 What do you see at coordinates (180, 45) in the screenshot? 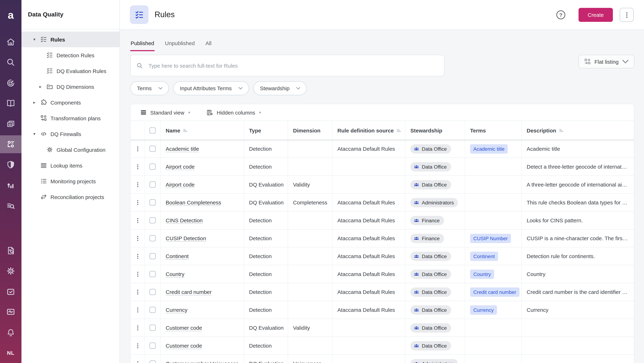
I see `tab-unpublished: Unpublished` at bounding box center [180, 45].